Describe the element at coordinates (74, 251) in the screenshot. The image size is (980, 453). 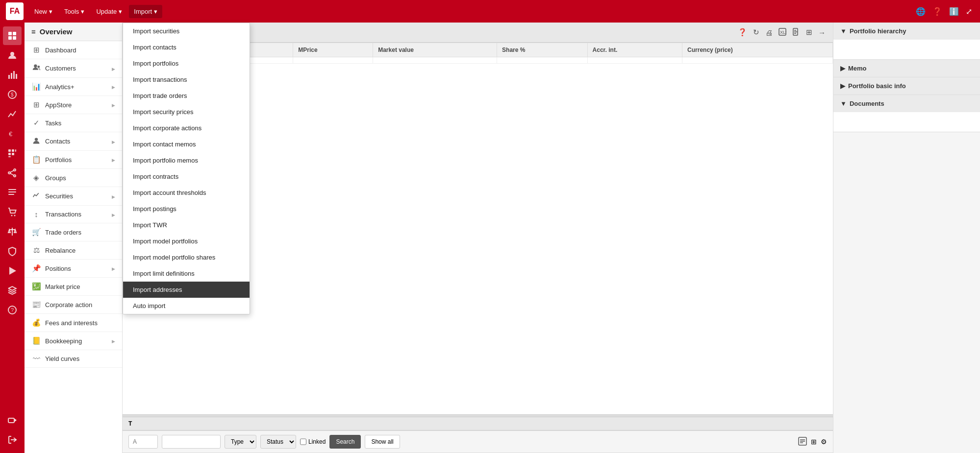
I see `nav-item-rebalance: ⚖ Rebalance` at that location.